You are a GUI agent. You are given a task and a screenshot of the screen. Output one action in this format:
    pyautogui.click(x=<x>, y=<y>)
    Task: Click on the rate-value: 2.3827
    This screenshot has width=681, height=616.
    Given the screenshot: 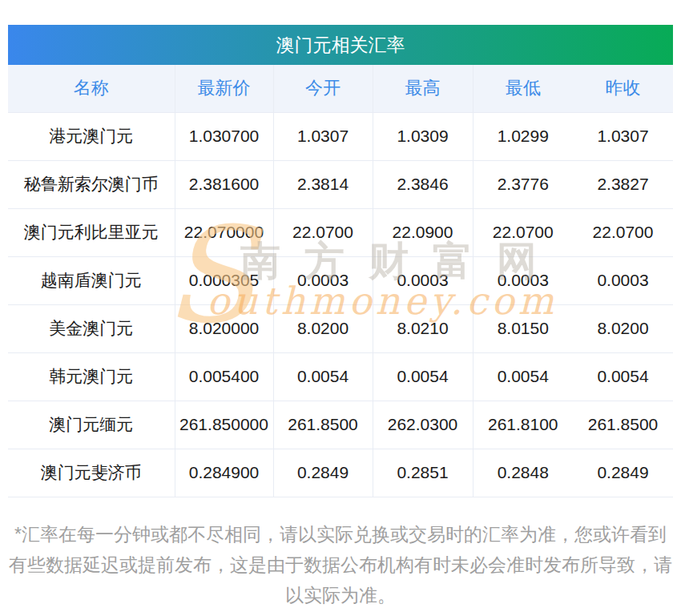 What is the action you would take?
    pyautogui.click(x=623, y=184)
    